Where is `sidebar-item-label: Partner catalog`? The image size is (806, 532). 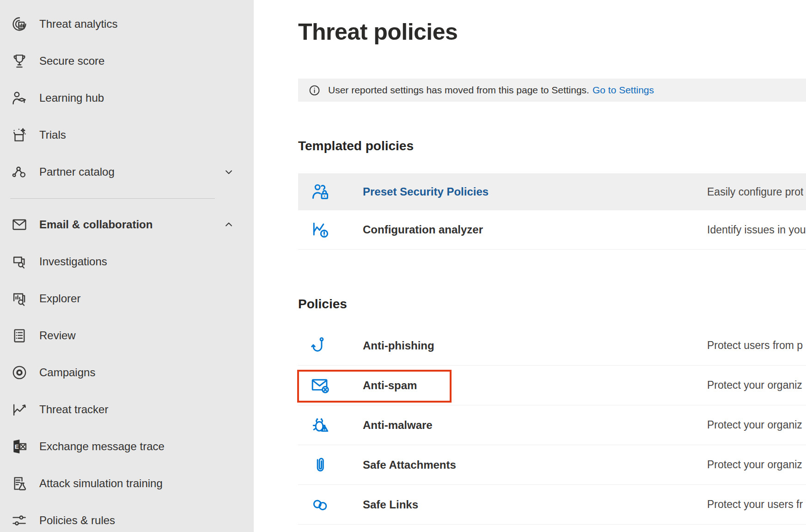
sidebar-item-label: Partner catalog is located at coordinates (77, 172).